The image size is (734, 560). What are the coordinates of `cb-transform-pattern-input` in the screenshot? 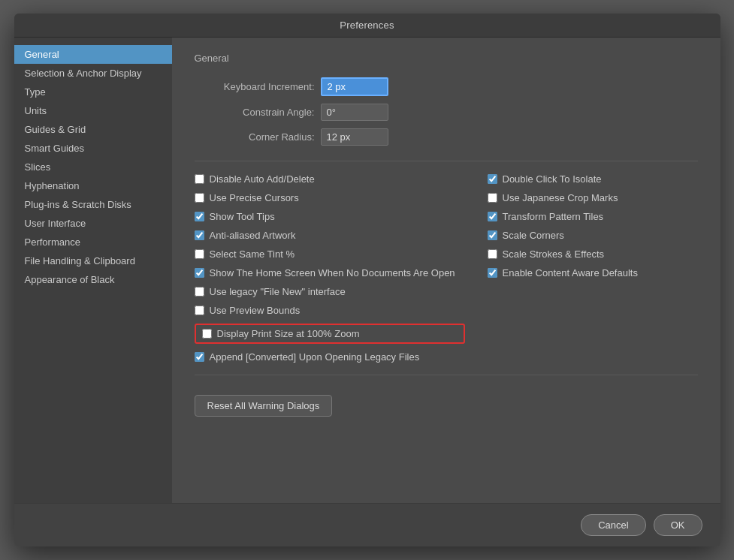 It's located at (493, 216).